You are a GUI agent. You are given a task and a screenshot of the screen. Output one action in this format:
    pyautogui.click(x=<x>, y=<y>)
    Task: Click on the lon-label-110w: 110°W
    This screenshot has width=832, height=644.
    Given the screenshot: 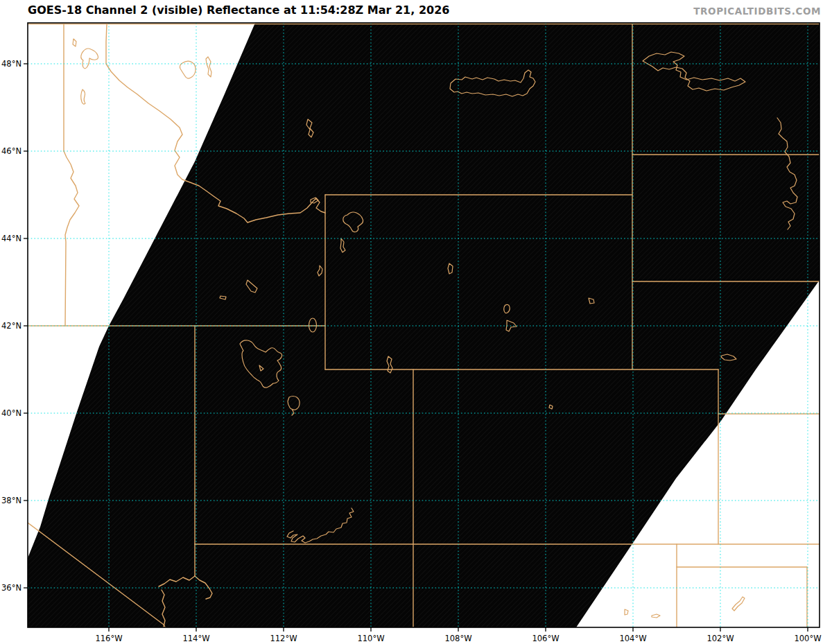 What is the action you would take?
    pyautogui.click(x=370, y=638)
    